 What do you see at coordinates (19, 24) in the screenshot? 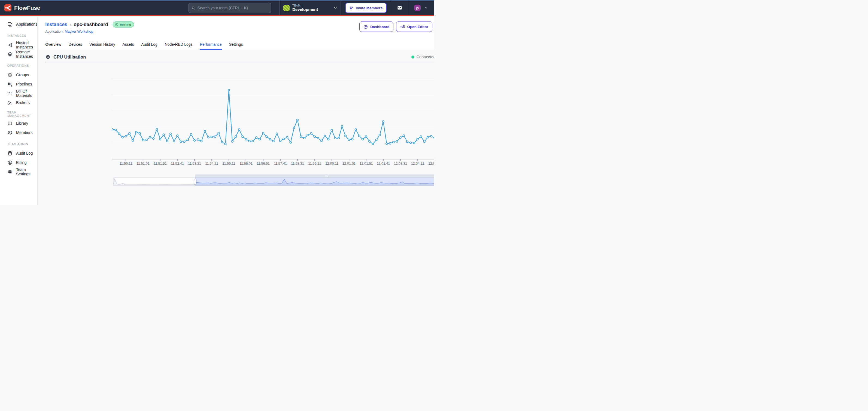
I see `sidebar-item-applications: Applications` at bounding box center [19, 24].